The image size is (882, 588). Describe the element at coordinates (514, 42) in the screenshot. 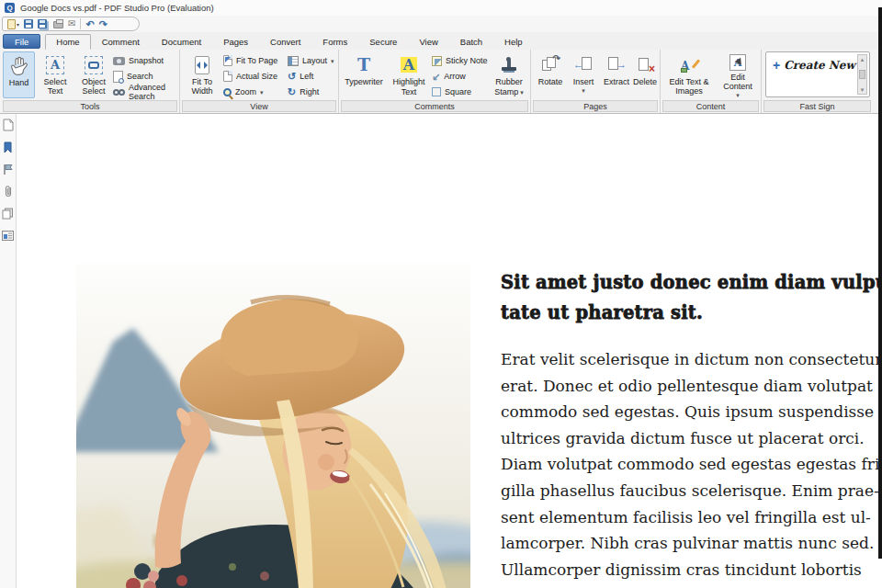

I see `tab-help: Help` at that location.